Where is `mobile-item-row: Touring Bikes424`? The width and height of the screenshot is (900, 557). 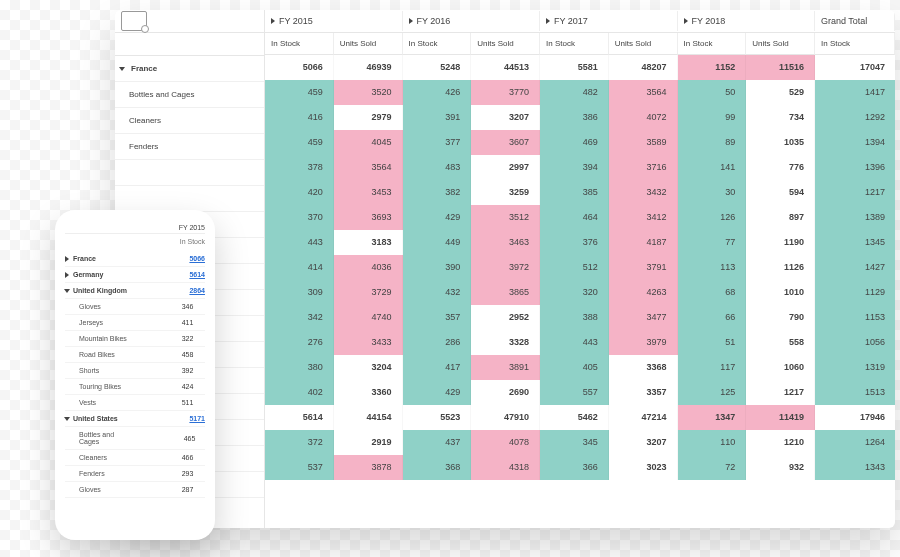 mobile-item-row: Touring Bikes424 is located at coordinates (135, 387).